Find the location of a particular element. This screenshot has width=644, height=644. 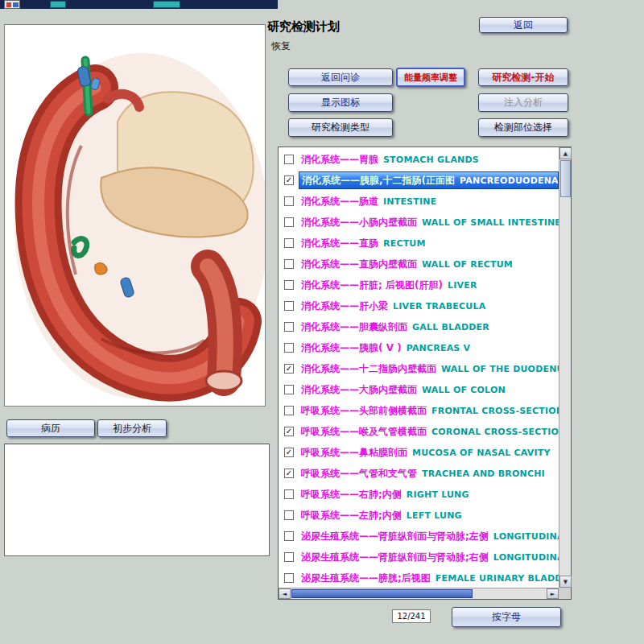

list-item-chinese-text: 消化系统——肝小梁 is located at coordinates (345, 306).